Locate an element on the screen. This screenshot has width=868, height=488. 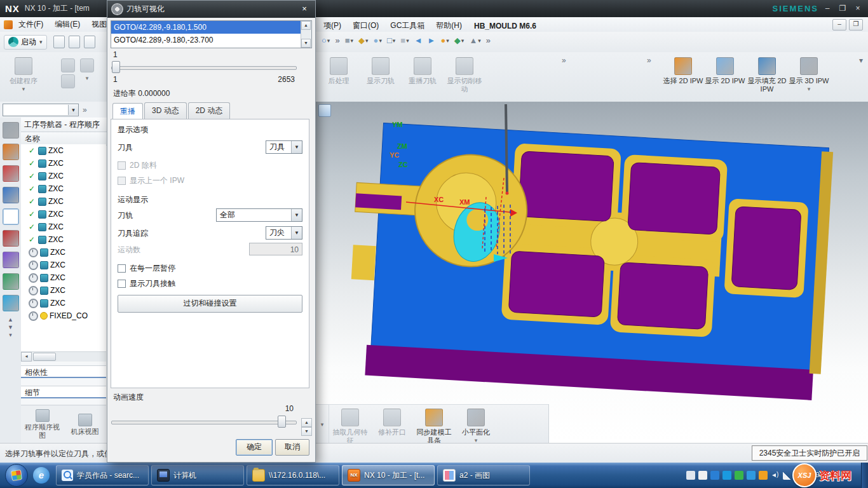
snap-point-button: ■▾ is located at coordinates (349, 41).